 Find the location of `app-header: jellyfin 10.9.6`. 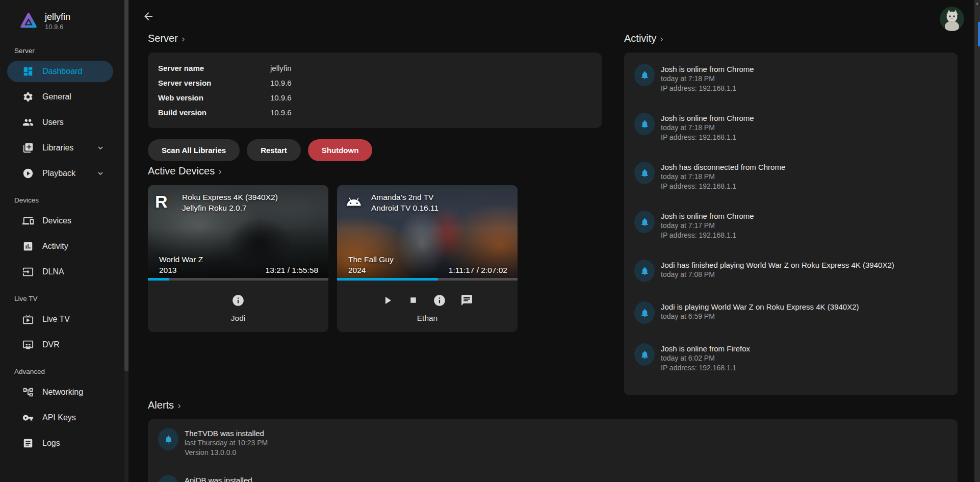

app-header: jellyfin 10.9.6 is located at coordinates (62, 17).